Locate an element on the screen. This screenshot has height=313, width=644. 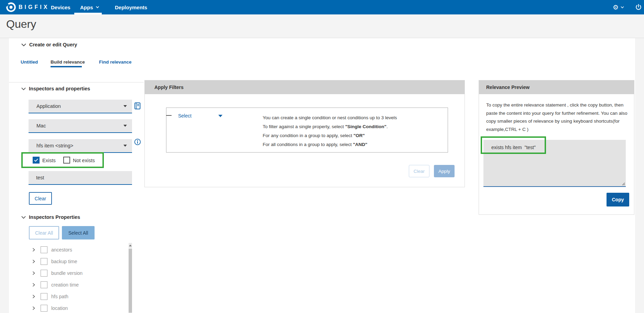
top-navbar: BIGFIX Devices Apps Deployments ⚙ is located at coordinates (322, 7).